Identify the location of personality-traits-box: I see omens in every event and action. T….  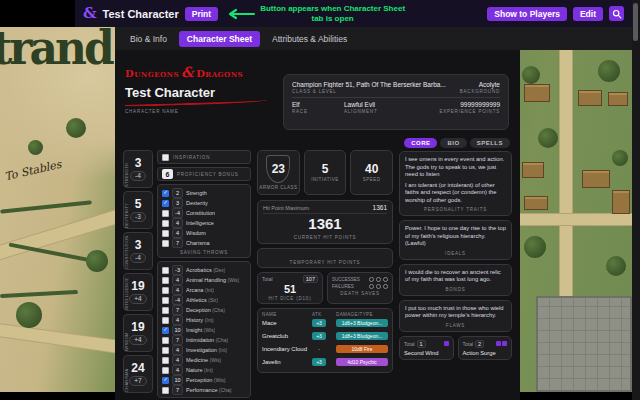
(456, 184).